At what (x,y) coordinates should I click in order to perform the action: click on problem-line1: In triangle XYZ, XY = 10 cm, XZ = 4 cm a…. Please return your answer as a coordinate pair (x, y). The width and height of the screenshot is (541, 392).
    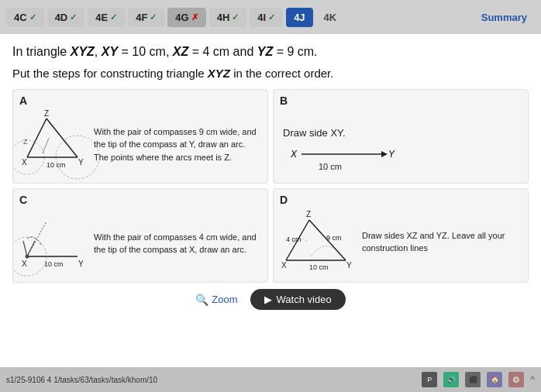
    Looking at the image, I should click on (270, 52).